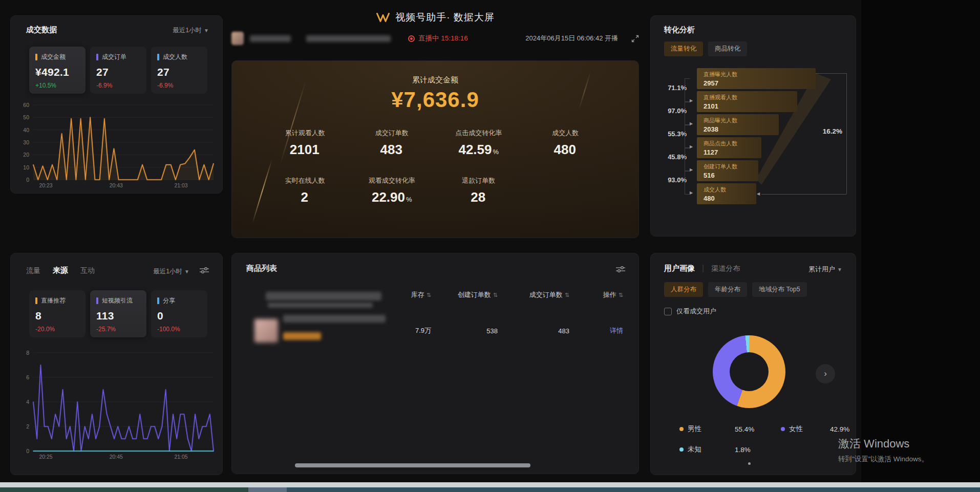  What do you see at coordinates (435, 167) in the screenshot?
I see `hero-stats-grid: 累计观看人数2101 成交订单数483 点击成交转化率42.59% 成交人数48…` at bounding box center [435, 167].